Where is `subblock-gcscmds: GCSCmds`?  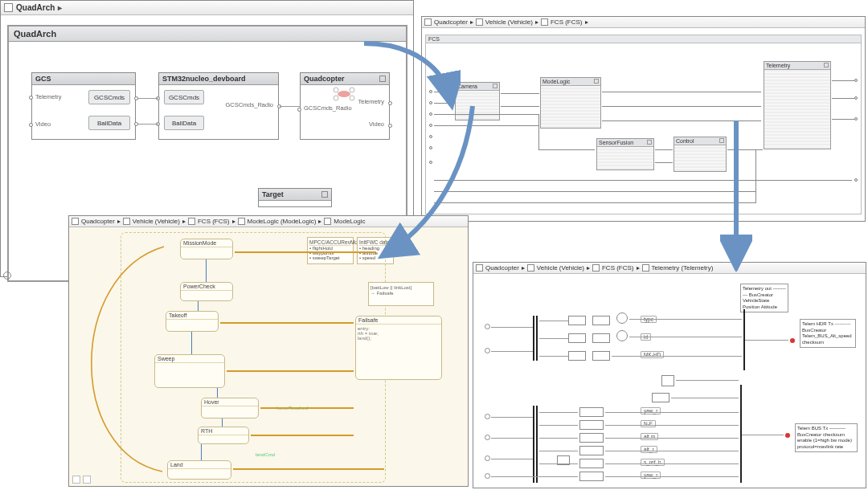
subblock-gcscmds: GCSCmds is located at coordinates (109, 97).